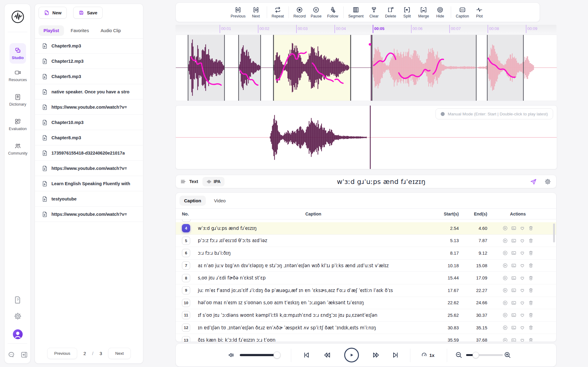 The width and height of the screenshot is (588, 367). Describe the element at coordinates (407, 12) in the screenshot. I see `split-button: Split` at that location.